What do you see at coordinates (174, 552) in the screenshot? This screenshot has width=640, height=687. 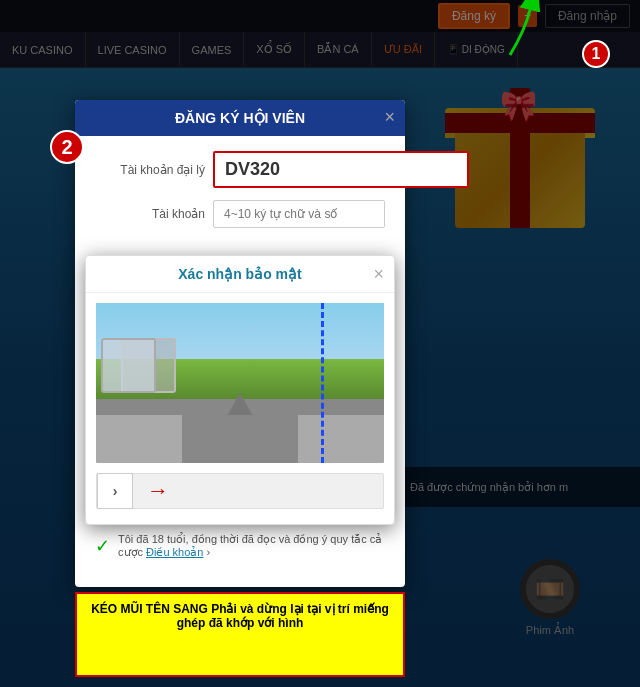 I see `terms-link: Điều khoản` at bounding box center [174, 552].